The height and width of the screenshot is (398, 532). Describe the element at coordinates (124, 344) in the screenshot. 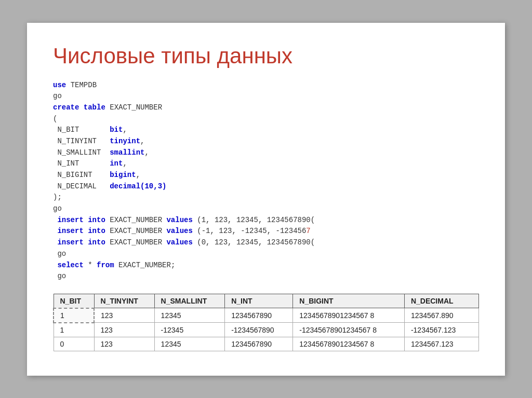

I see `cell-tinyint-r3: 123` at that location.